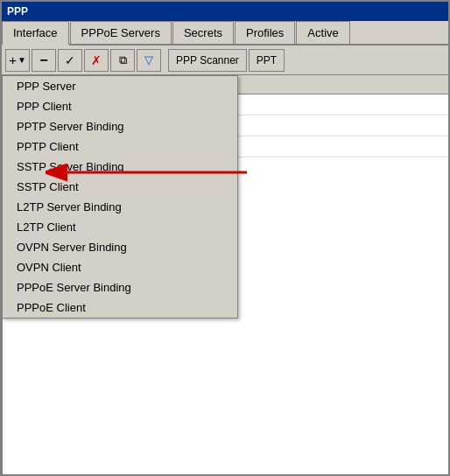 The image size is (450, 476). I want to click on toolbar: + ▼ − ✓ ✗ ⧉ ▽ PPP Scanner PPT, so click(225, 60).